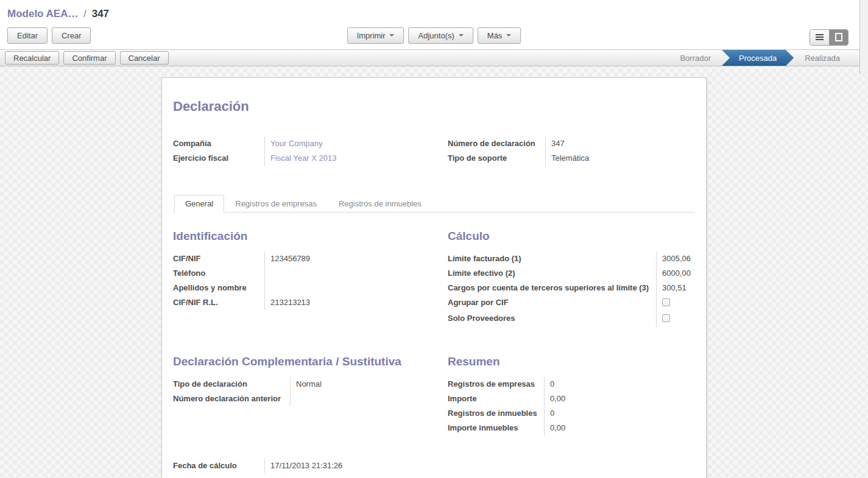 The image size is (868, 478). I want to click on apellidos-nombre-value, so click(349, 288).